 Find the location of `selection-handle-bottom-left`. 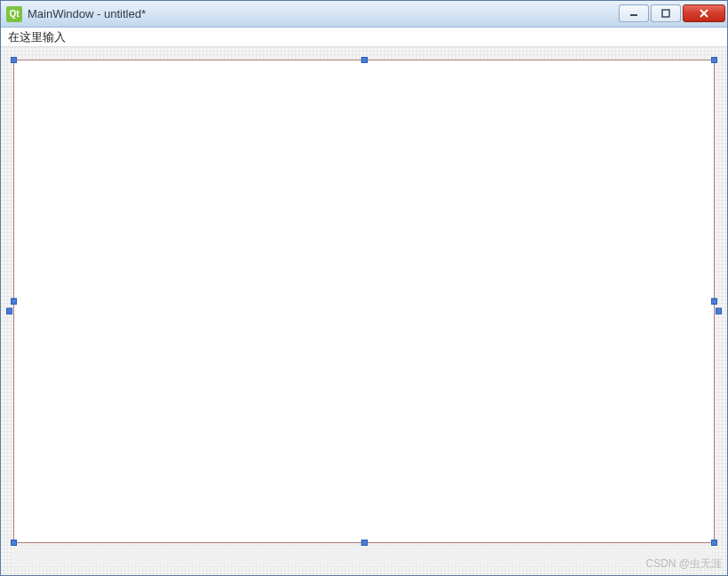

selection-handle-bottom-left is located at coordinates (14, 542).